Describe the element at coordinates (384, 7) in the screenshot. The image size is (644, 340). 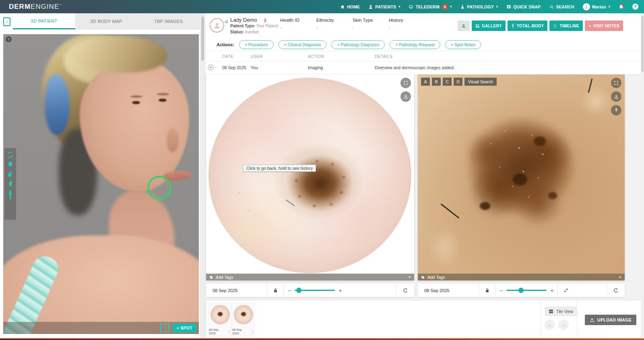
I see `nav-patients: PATIENTS ▾` at that location.